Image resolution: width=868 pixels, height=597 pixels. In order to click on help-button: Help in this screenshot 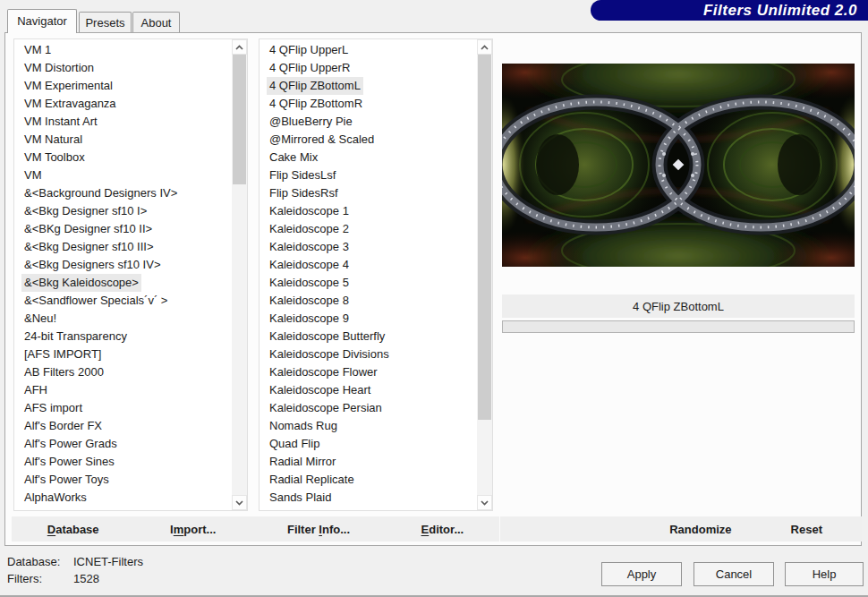, I will do `click(824, 575)`.